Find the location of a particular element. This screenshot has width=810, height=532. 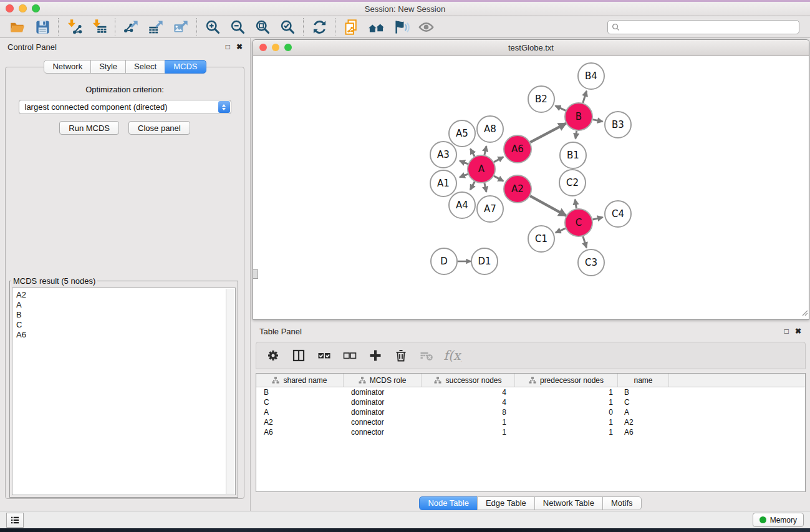

export-image-button is located at coordinates (181, 27).